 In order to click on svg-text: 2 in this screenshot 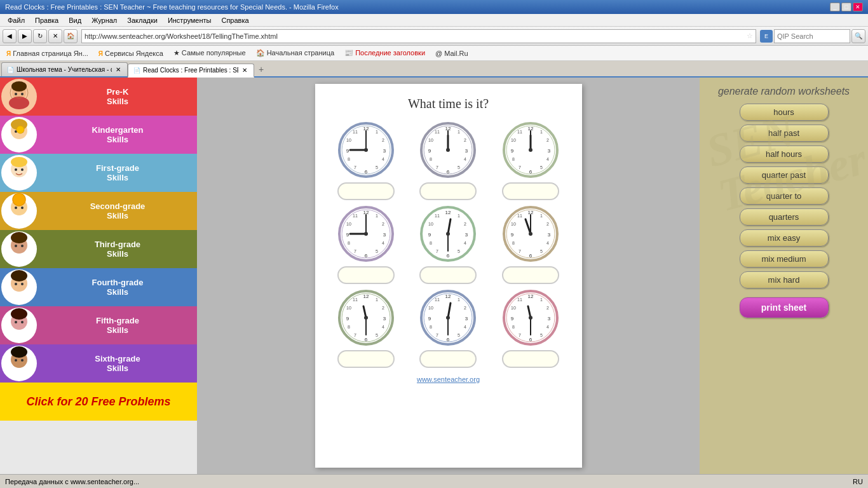, I will do `click(548, 140)`.